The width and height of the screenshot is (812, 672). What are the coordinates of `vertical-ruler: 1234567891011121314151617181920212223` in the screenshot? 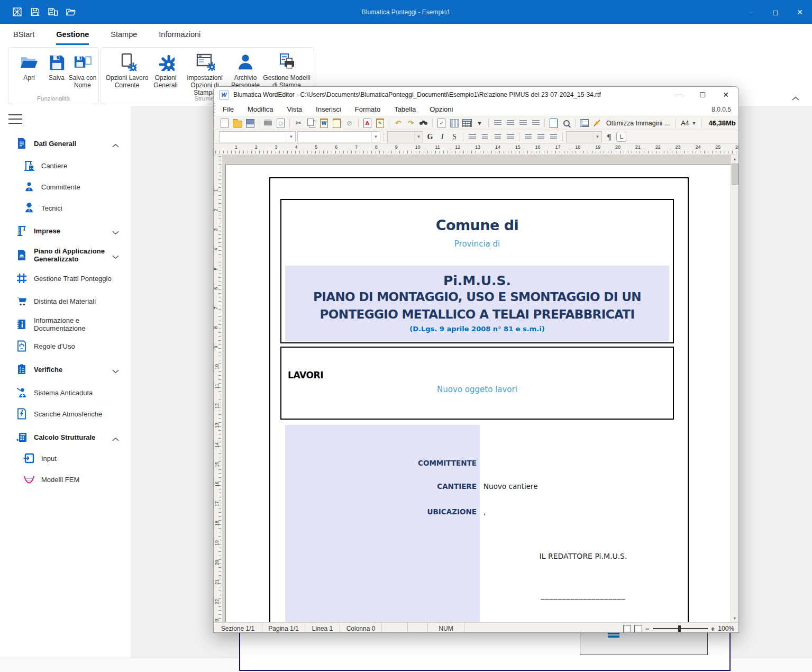 It's located at (218, 388).